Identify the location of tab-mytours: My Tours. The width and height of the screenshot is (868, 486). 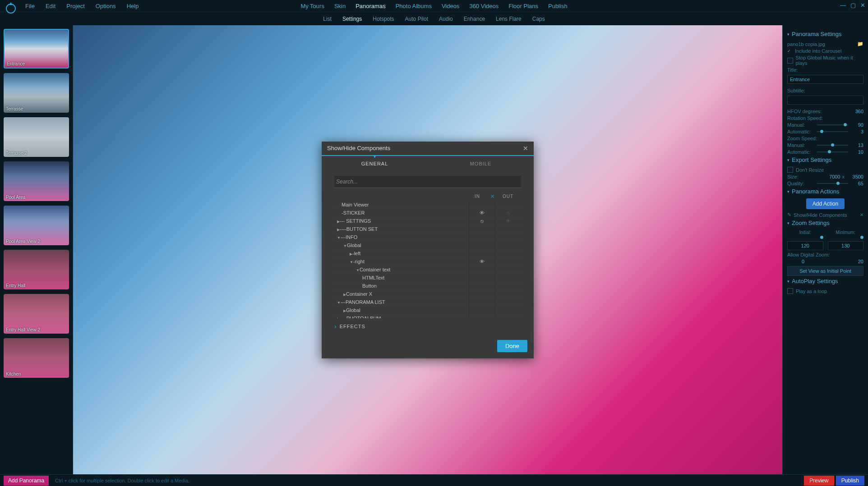
(312, 6).